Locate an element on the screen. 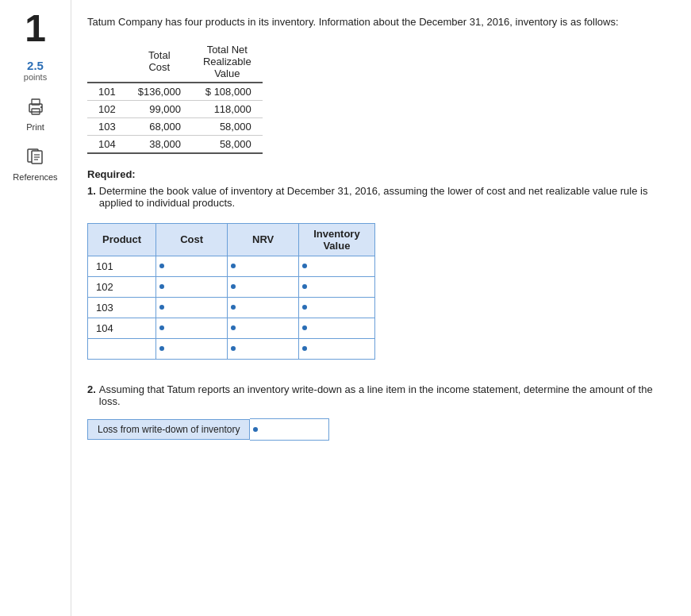 Image resolution: width=691 pixels, height=616 pixels. ans-cost-101-input is located at coordinates (192, 266).